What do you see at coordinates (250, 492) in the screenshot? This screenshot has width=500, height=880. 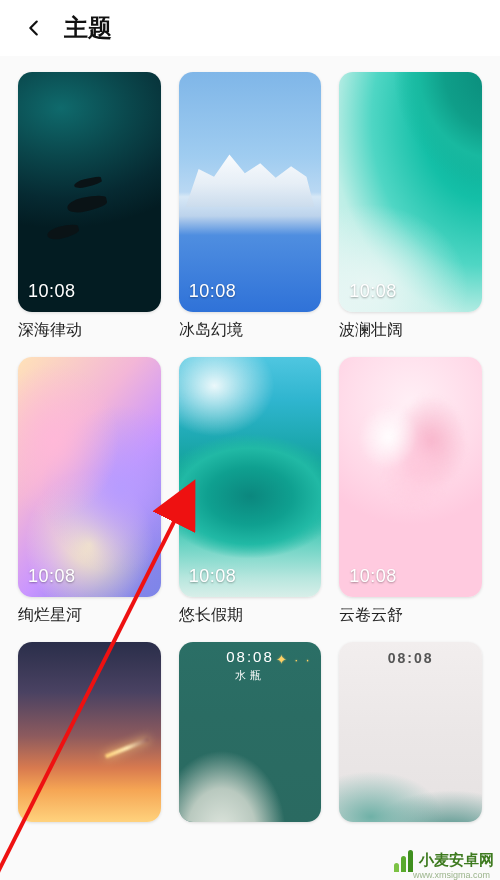 I see `theme-card-holiday: 10:08 悠长假期` at bounding box center [250, 492].